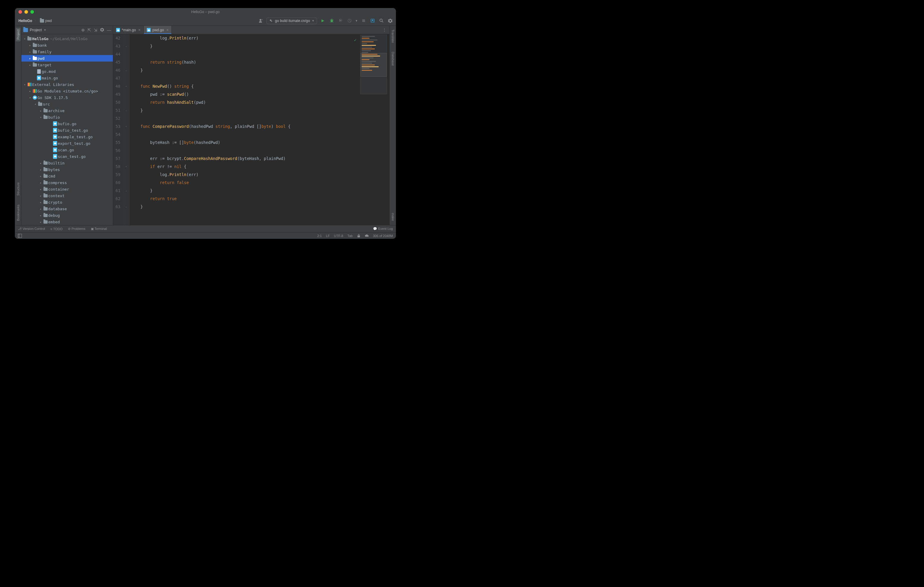 This screenshot has width=924, height=587. What do you see at coordinates (383, 236) in the screenshot?
I see `status-memory: 306 of 2048M` at bounding box center [383, 236].